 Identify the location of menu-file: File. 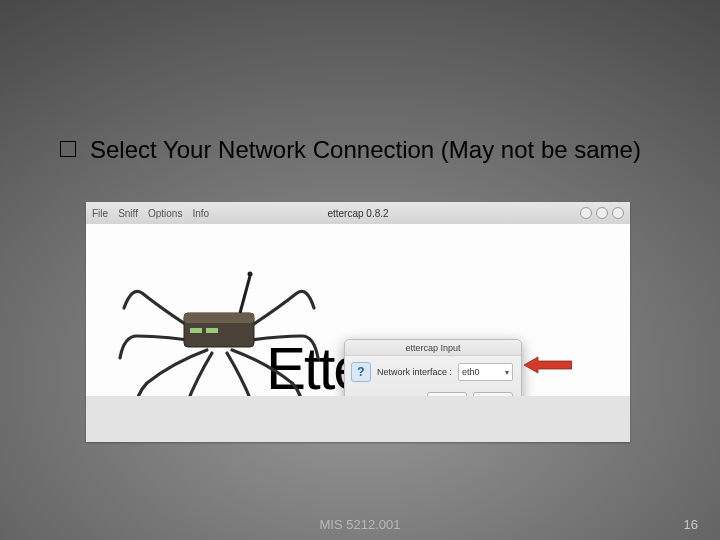
(100, 214).